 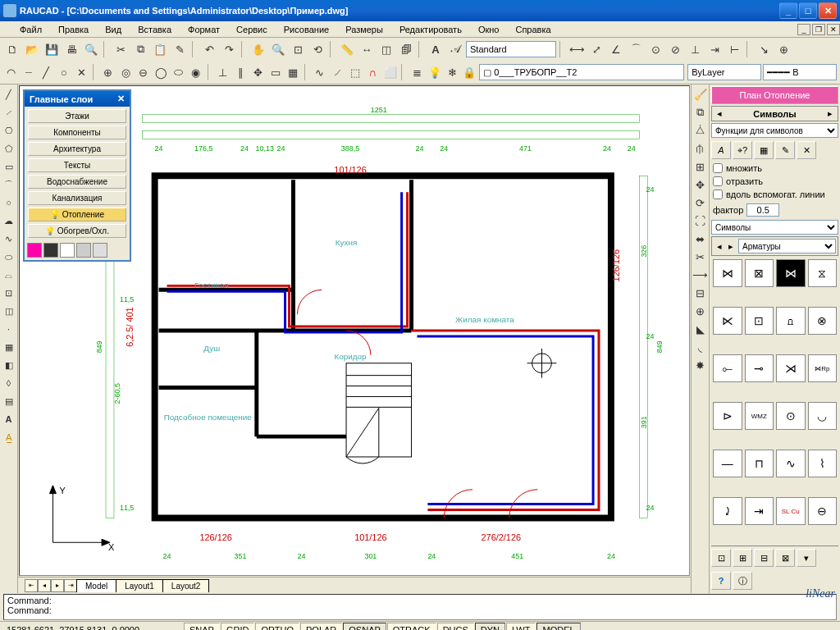 What do you see at coordinates (121, 98) in the screenshot?
I see `layers-panel-close-icon: ✕` at bounding box center [121, 98].